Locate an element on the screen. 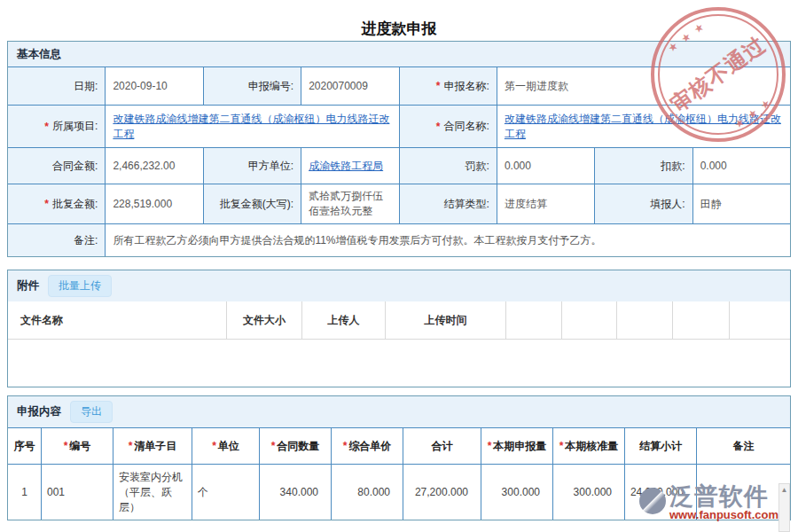 This screenshot has height=532, width=798. contract-name-label: *合同名称: is located at coordinates (449, 126).